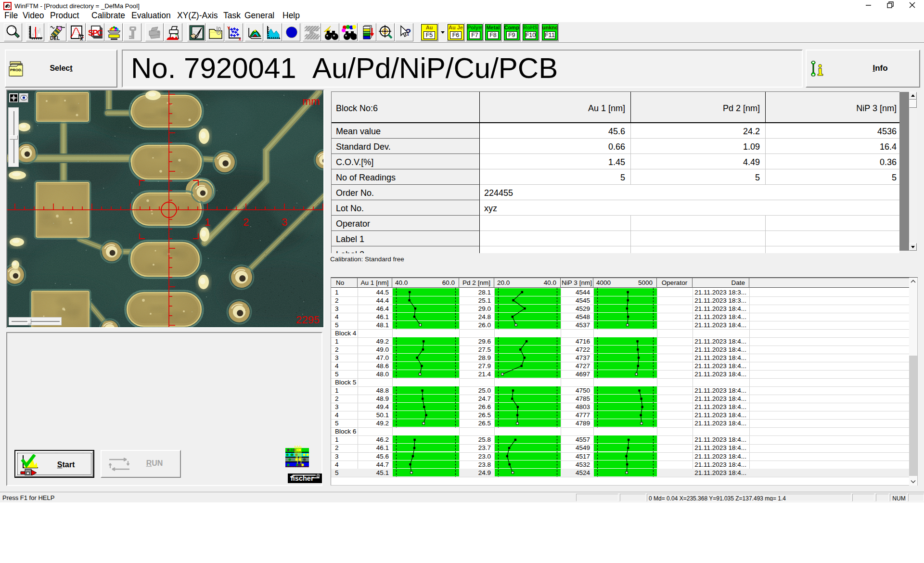  What do you see at coordinates (95, 33) in the screenshot?
I see `svg-text: SPC` at bounding box center [95, 33].